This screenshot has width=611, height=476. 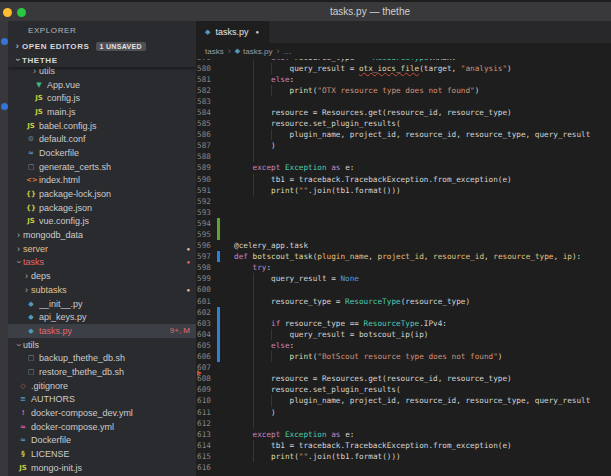 I want to click on zoom-traffic-light, so click(x=22, y=12).